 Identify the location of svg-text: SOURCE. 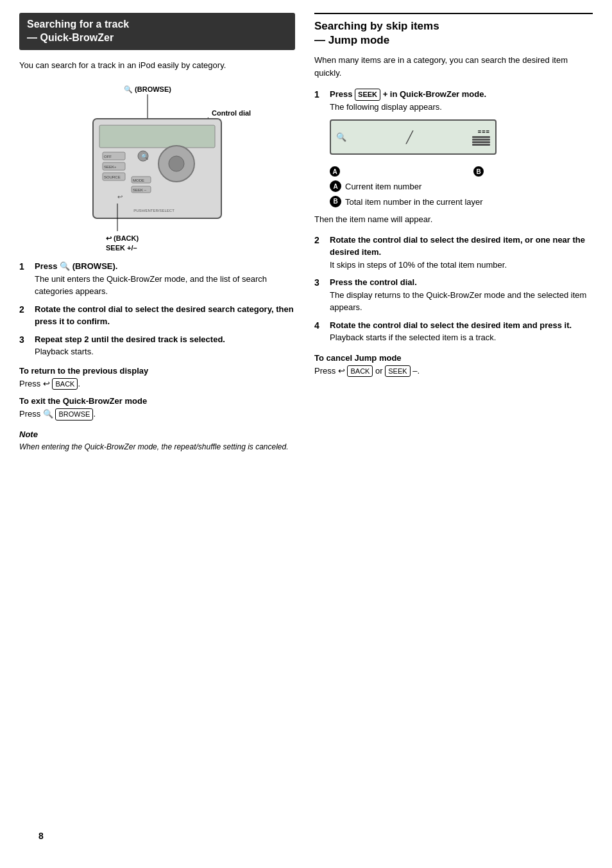
(112, 177).